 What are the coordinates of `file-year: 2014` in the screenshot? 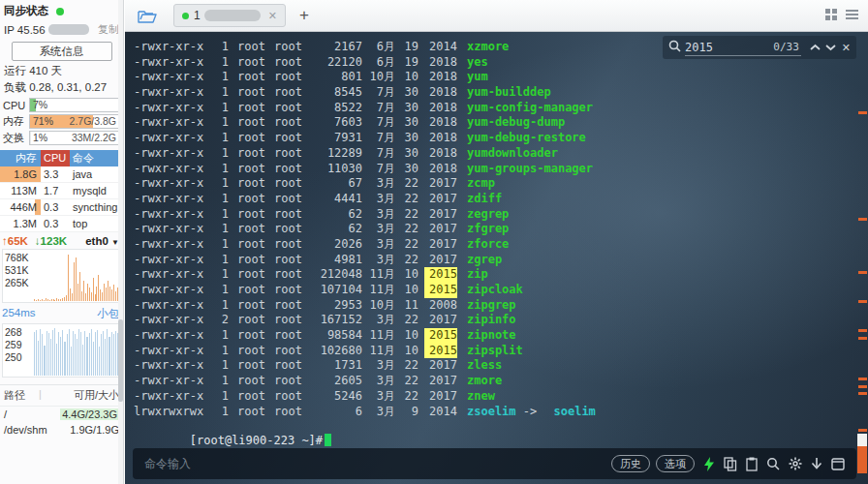 It's located at (441, 412).